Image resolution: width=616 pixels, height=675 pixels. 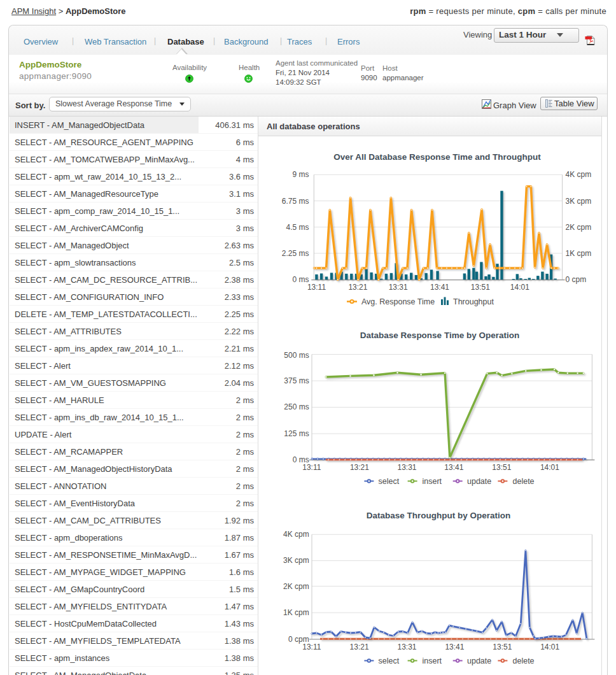 I want to click on svg-text: 375 ms, so click(x=297, y=381).